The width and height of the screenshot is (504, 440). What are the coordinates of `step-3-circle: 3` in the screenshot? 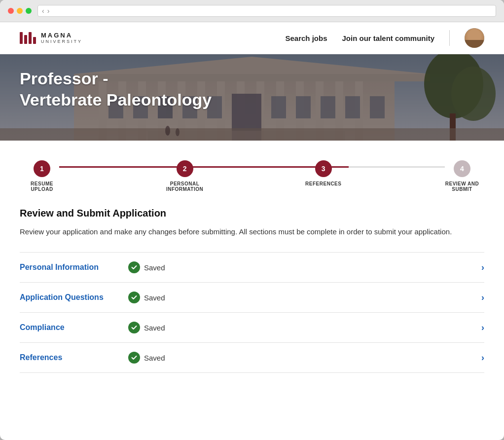 It's located at (324, 169).